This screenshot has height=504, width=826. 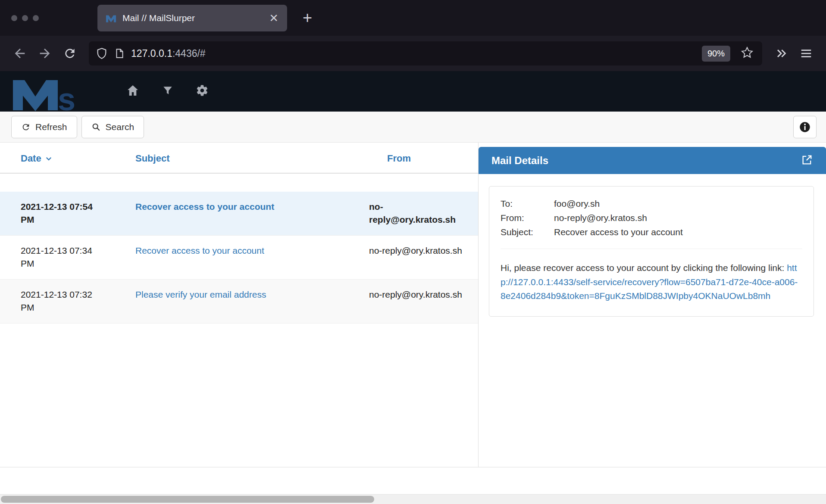 What do you see at coordinates (413, 499) in the screenshot?
I see `horizontal-scrollbar` at bounding box center [413, 499].